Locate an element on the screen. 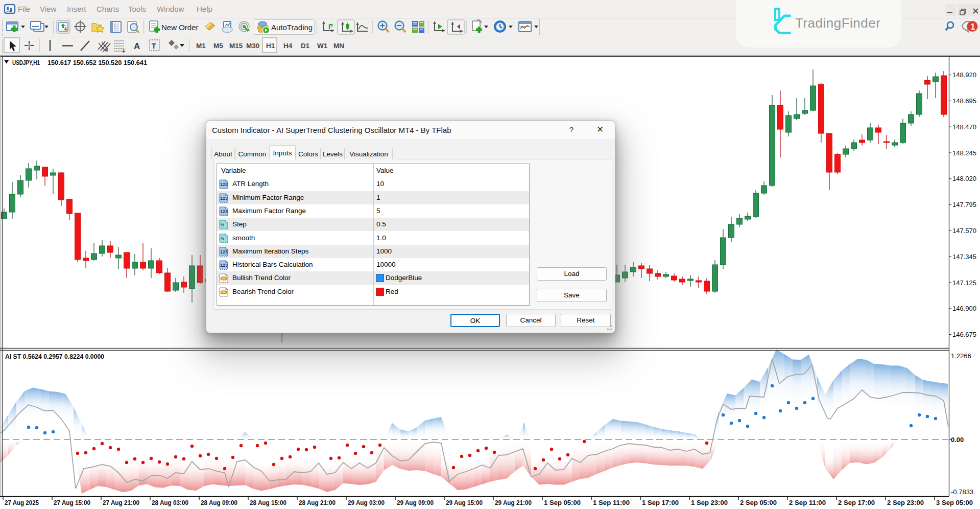  svg-text: 27 Aug 2025 is located at coordinates (21, 503).